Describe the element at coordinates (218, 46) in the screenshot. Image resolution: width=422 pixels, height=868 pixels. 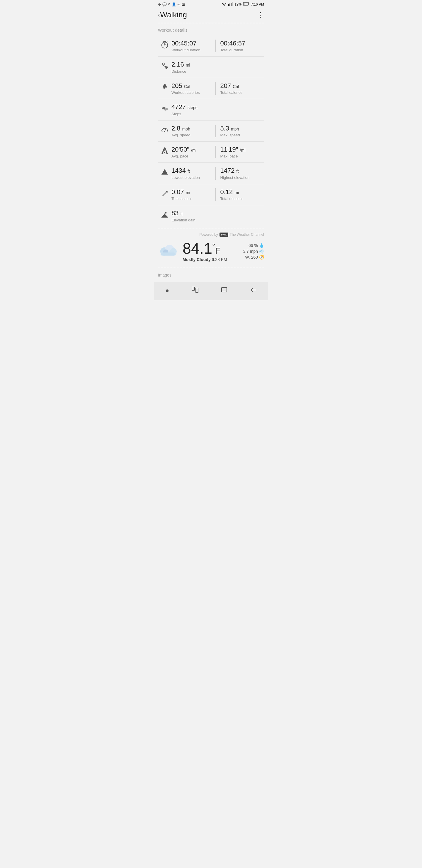
I see `duration-items: 00:45:07 Workout duration 00:46:57 Total…` at that location.